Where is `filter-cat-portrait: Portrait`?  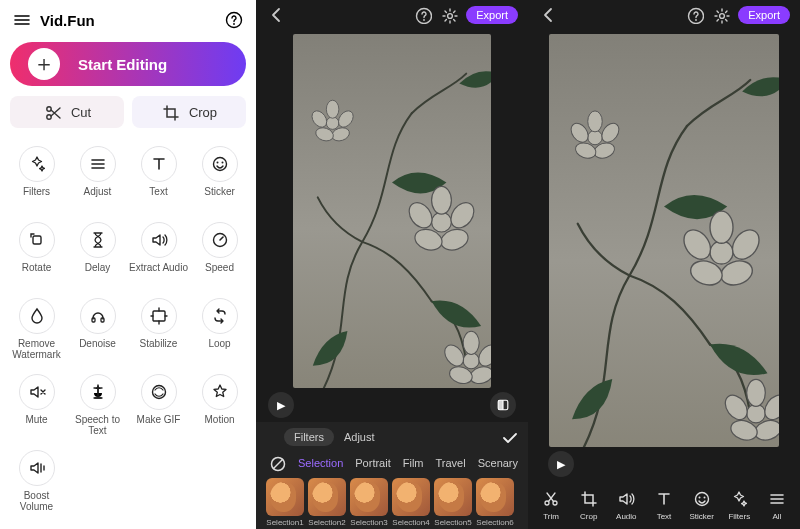 filter-cat-portrait: Portrait is located at coordinates (372, 463).